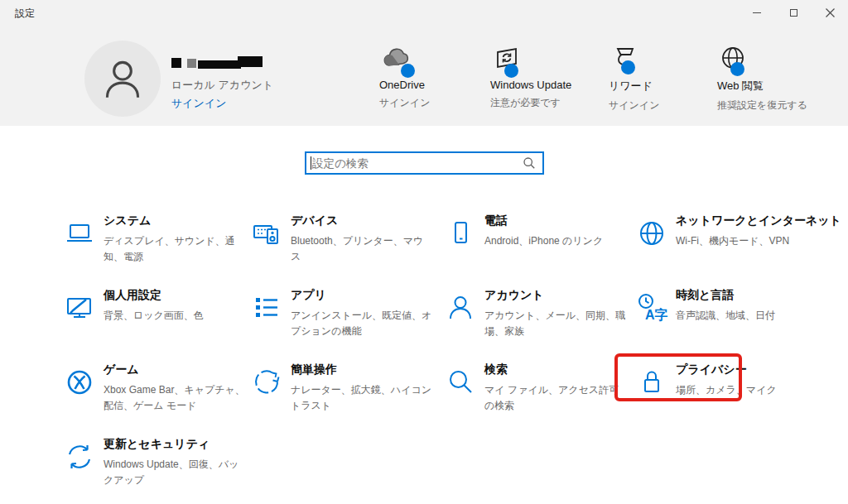 The height and width of the screenshot is (504, 848). Describe the element at coordinates (441, 76) in the screenshot. I see `quick-item-onedrive: OneDrive サインイン` at that location.